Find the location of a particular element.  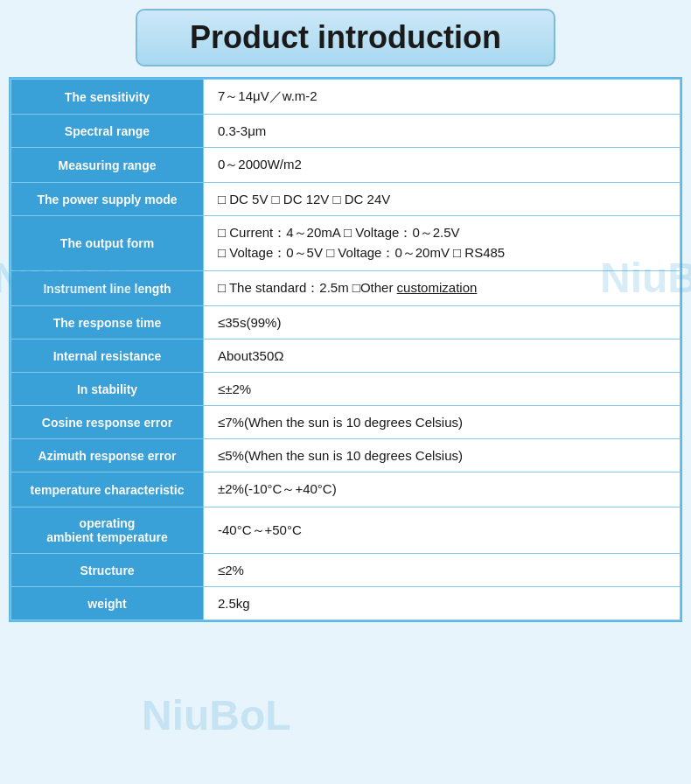

row-value: -40°C～+50°C is located at coordinates (443, 530).